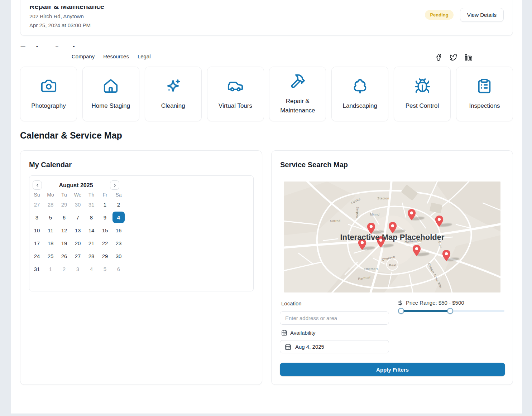 The width and height of the screenshot is (532, 416). I want to click on page-title: Calendar & Service Map, so click(71, 135).